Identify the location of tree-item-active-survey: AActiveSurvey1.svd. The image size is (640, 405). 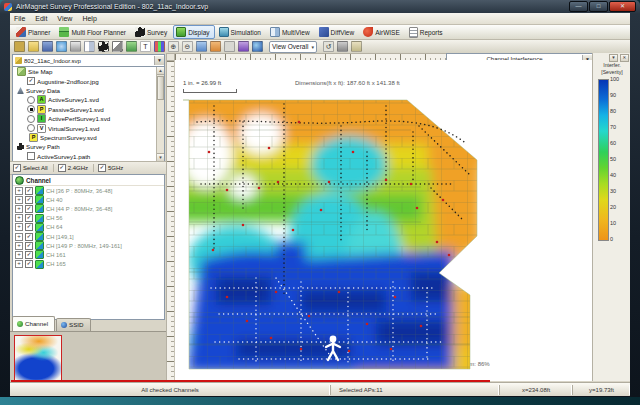
(88, 100).